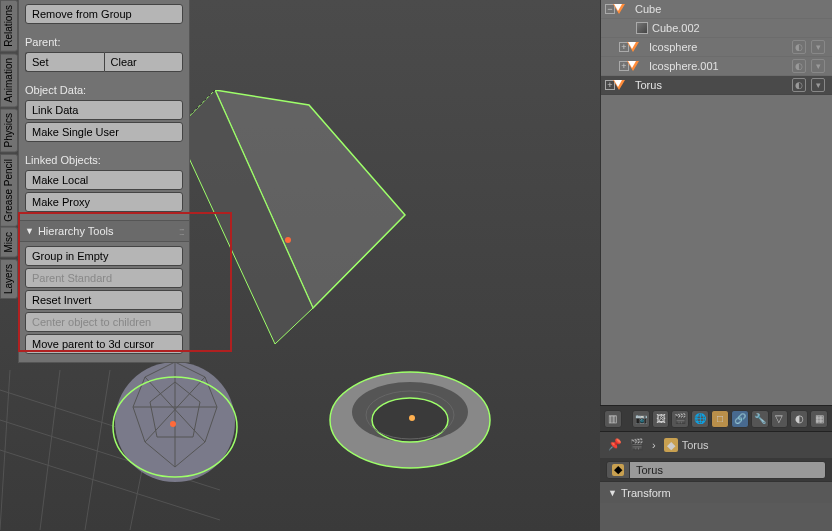  What do you see at coordinates (104, 182) in the screenshot?
I see `tool-shelf: Remove from Group Parent: Set Clear Obje…` at bounding box center [104, 182].